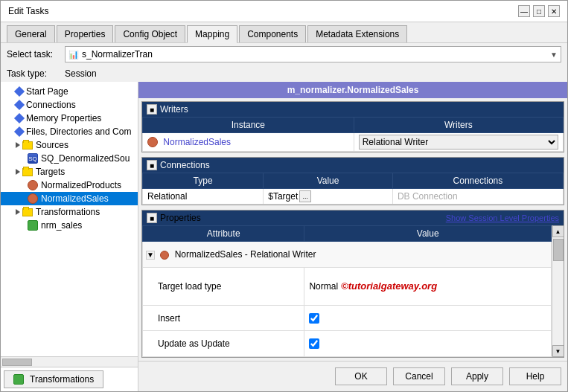  What do you see at coordinates (558, 231) in the screenshot?
I see `scroll-up-arrow: ▲` at bounding box center [558, 231].